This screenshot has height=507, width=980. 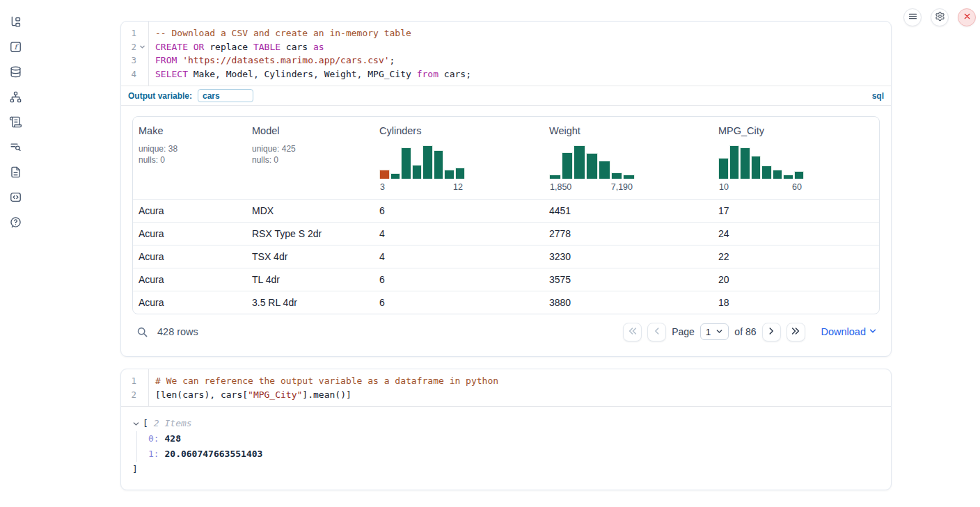 What do you see at coordinates (228, 47) in the screenshot?
I see `code-token: replace` at bounding box center [228, 47].